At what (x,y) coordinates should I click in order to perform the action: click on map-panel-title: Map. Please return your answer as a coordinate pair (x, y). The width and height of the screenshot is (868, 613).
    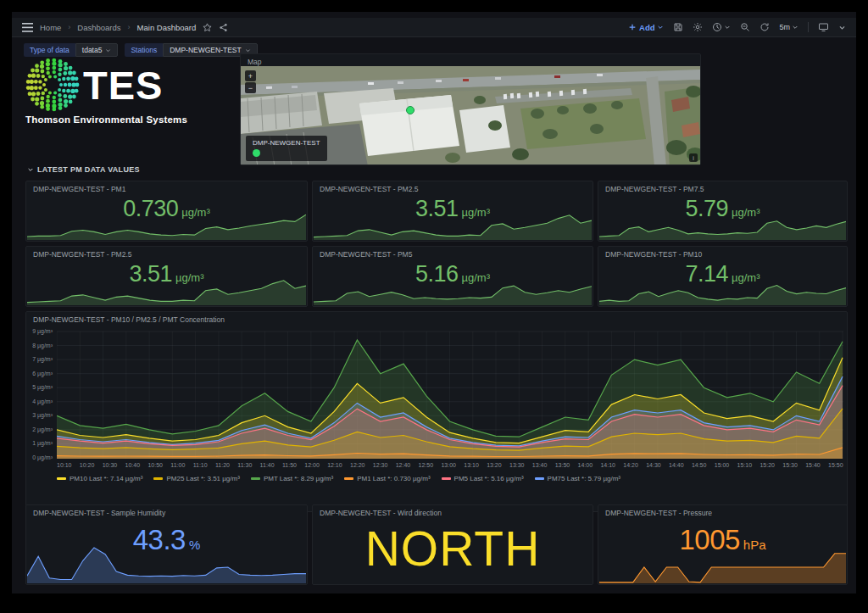
    Looking at the image, I should click on (470, 60).